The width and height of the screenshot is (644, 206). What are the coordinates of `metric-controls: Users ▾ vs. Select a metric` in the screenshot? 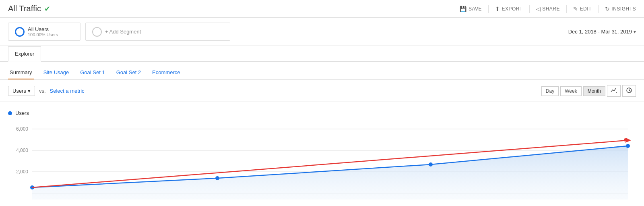 It's located at (46, 91).